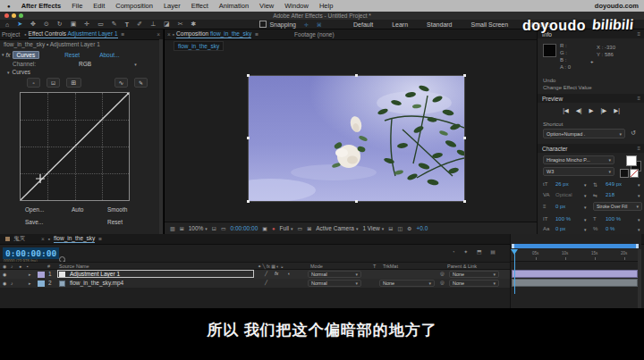 Image resolution: width=644 pixels, height=360 pixels. What do you see at coordinates (639, 34) in the screenshot?
I see `info-panel-menu-icon: ≡` at bounding box center [639, 34].